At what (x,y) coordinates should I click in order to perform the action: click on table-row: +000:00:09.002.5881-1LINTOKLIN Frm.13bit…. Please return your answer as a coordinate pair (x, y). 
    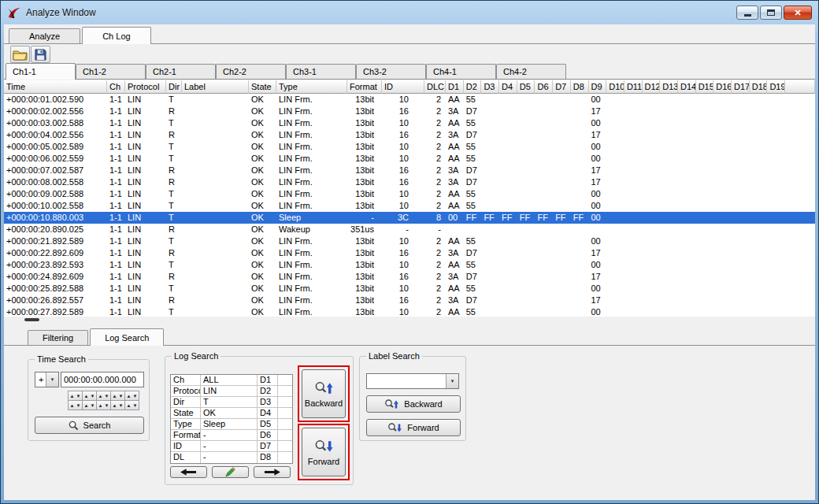
    Looking at the image, I should click on (410, 194).